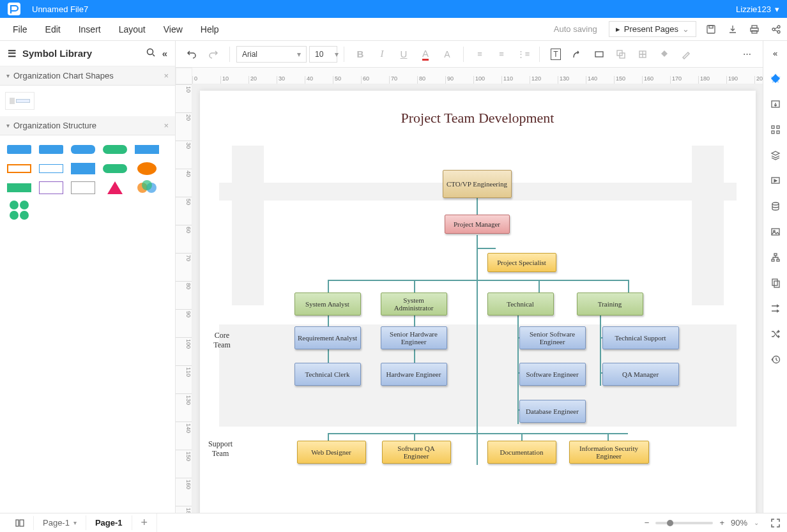 Image resolution: width=787 pixels, height=532 pixels. Describe the element at coordinates (332, 452) in the screenshot. I see `node-support: Web Designer` at that location.